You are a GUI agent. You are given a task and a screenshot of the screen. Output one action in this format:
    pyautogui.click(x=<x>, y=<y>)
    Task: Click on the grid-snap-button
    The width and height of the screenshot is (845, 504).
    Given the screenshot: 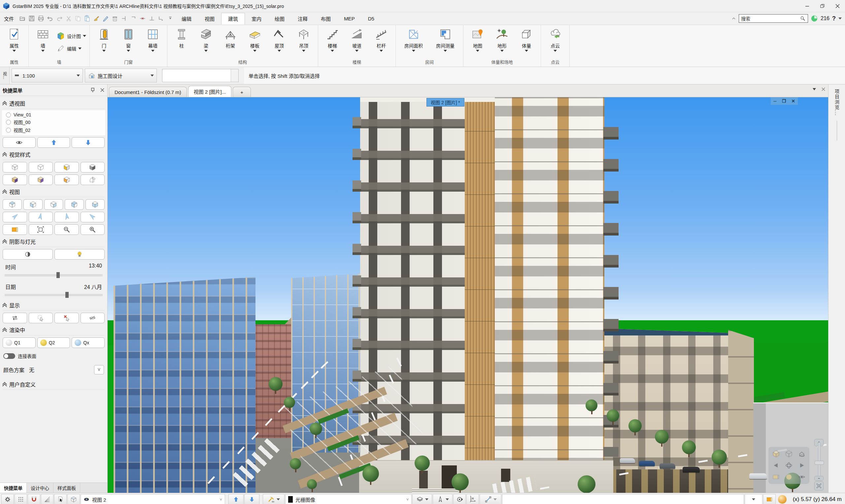 What is the action you would take?
    pyautogui.click(x=21, y=499)
    